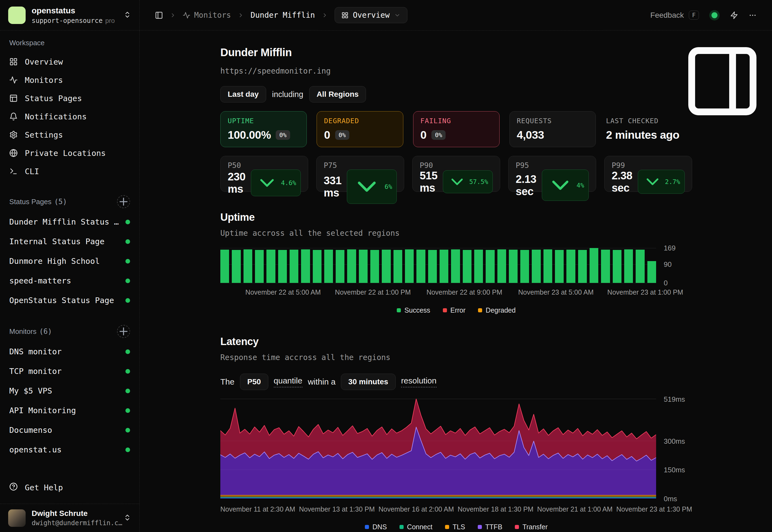 This screenshot has width=772, height=532. What do you see at coordinates (70, 261) in the screenshot?
I see `status-pages-list: Dunder Mifflin Status …Internal Status P…` at bounding box center [70, 261].